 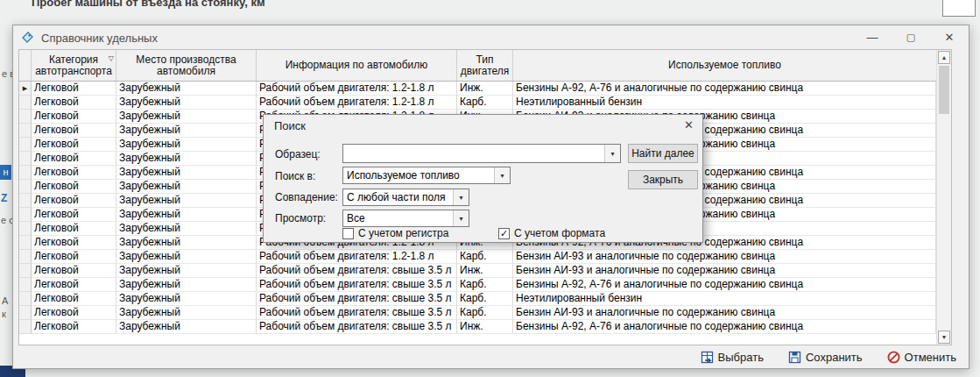 I want to click on save-button: Сохранить, so click(x=825, y=358).